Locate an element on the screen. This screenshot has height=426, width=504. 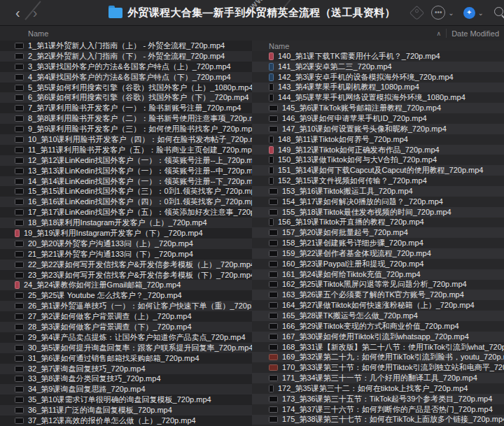
file-name: 16_第16课LinKedin找国外客户（四）：0到1.领英找客户_720p.m… is located at coordinates (140, 201).